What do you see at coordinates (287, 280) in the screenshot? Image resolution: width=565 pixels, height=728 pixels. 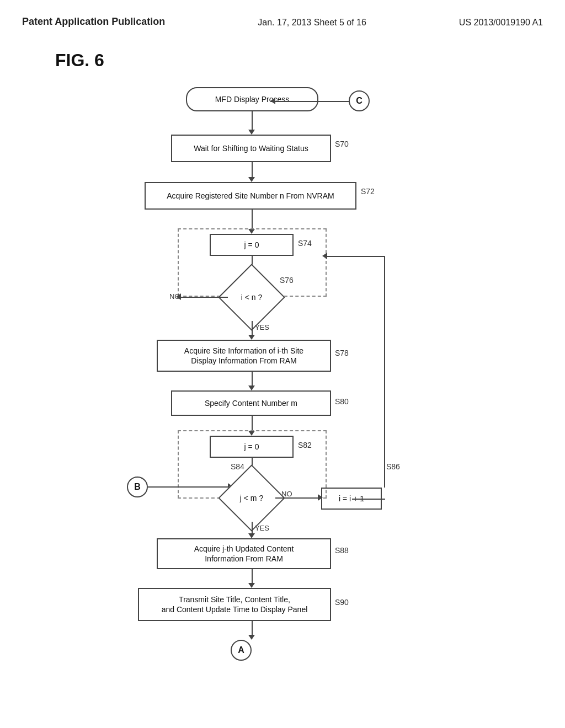 I see `label-s76: S76` at bounding box center [287, 280].